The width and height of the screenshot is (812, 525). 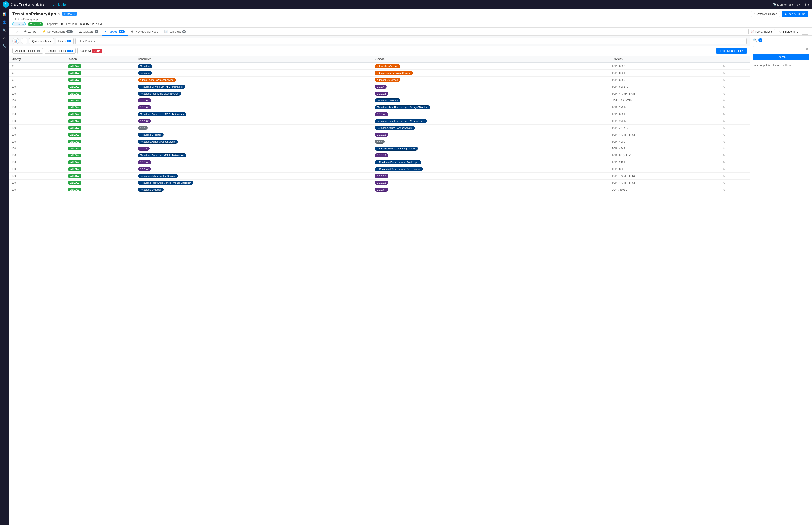 What do you see at coordinates (89, 32) in the screenshot?
I see `tab-clusters: ☁ Clusters 7` at bounding box center [89, 32].